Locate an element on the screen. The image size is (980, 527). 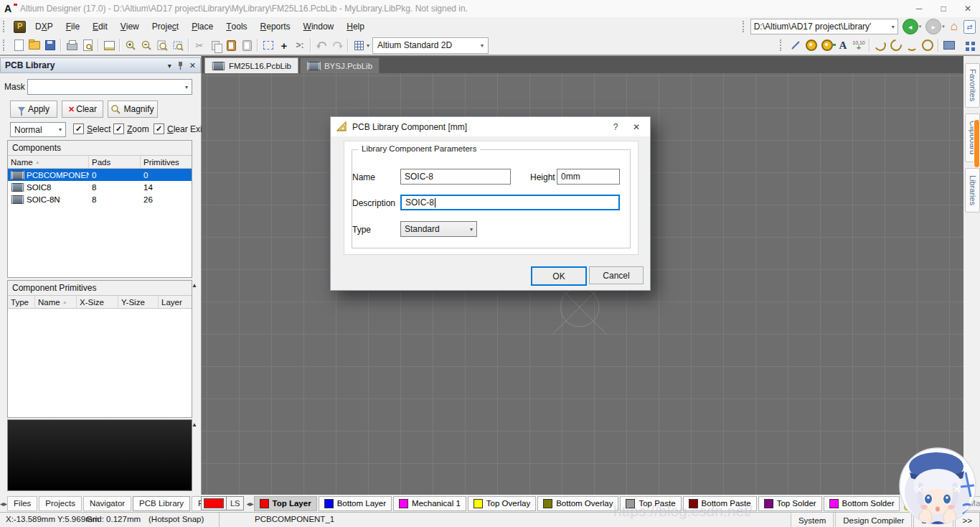
open-document-button is located at coordinates (34, 45).